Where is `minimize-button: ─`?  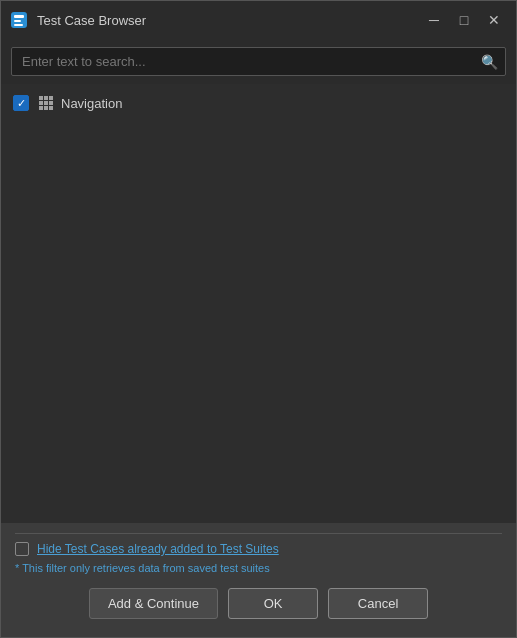 minimize-button: ─ is located at coordinates (434, 20).